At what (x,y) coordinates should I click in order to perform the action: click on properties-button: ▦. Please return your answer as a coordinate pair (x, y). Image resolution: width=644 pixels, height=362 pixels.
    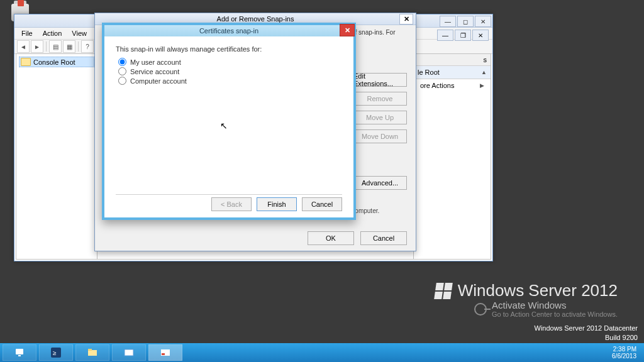
    Looking at the image, I should click on (69, 47).